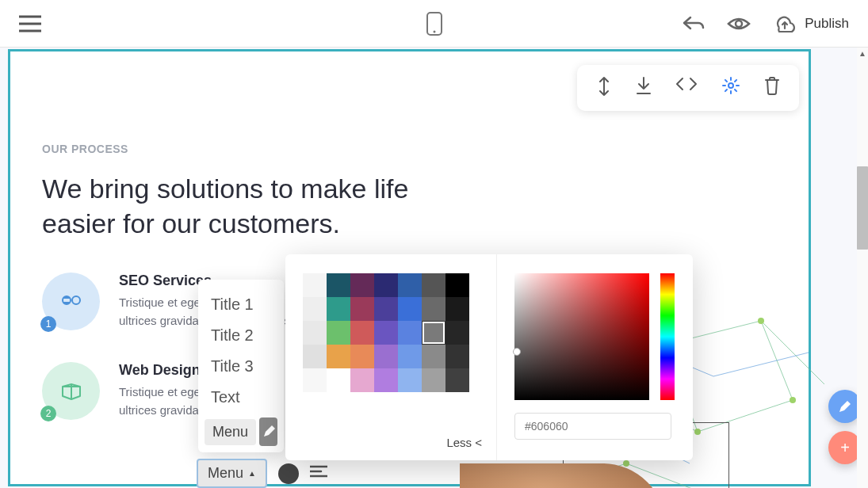 The width and height of the screenshot is (868, 488). Describe the element at coordinates (688, 88) in the screenshot. I see `section-toolbar` at that location.